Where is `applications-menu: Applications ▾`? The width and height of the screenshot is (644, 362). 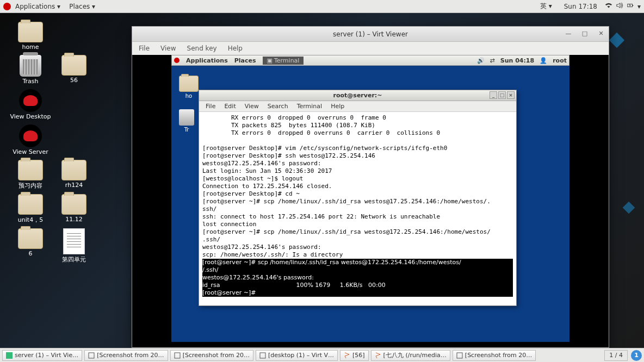
applications-menu: Applications ▾ is located at coordinates (38, 7).